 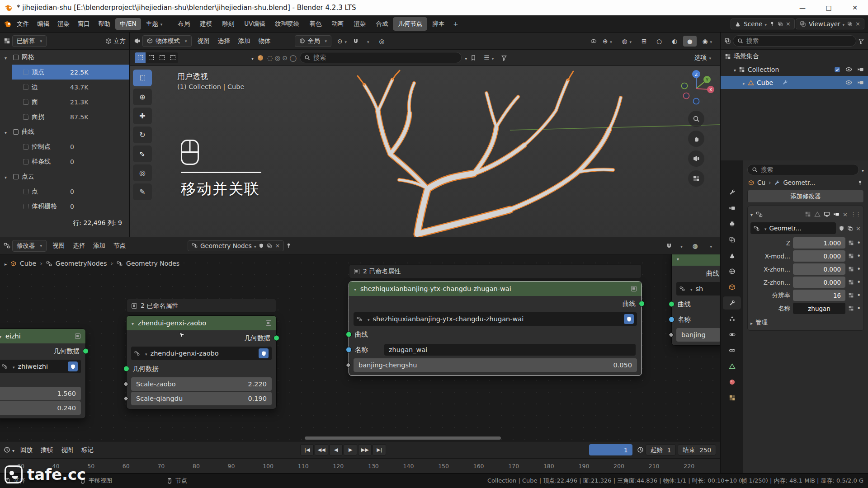 I want to click on node-editor-menu: 添加, so click(x=99, y=246).